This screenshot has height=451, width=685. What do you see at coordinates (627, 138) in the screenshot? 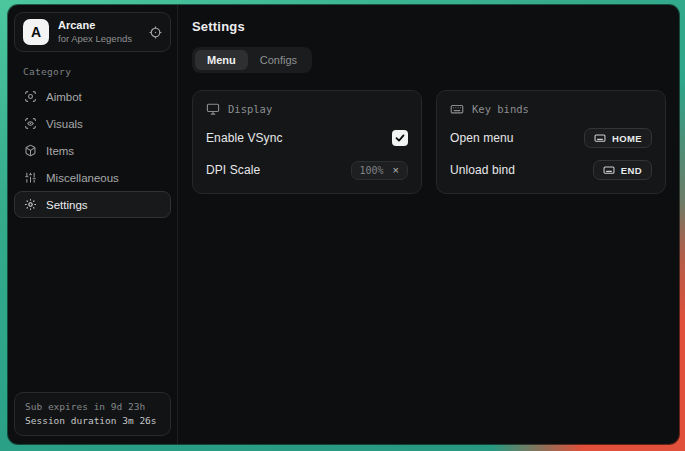
I see `open-menu-key: HOME` at bounding box center [627, 138].